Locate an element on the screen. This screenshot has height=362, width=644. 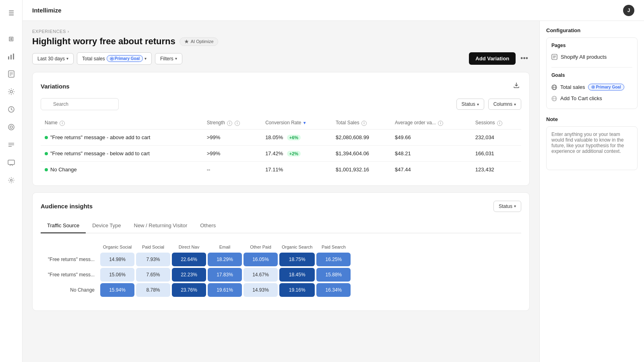
date-range-button: Last 30 days ▾ is located at coordinates (53, 59).